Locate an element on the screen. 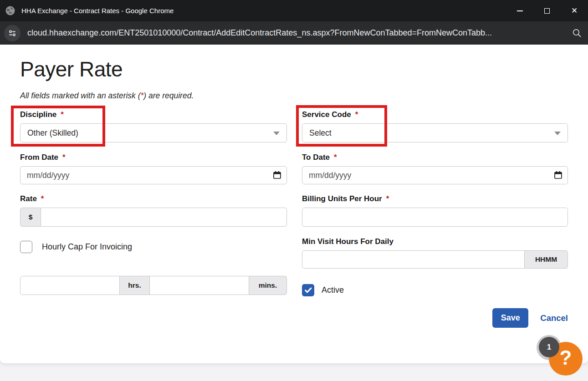  min-visit-input is located at coordinates (414, 259).